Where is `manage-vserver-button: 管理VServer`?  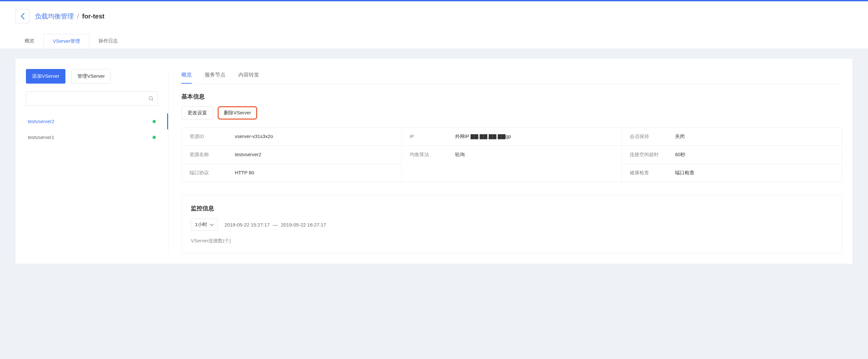 manage-vserver-button: 管理VServer is located at coordinates (91, 76).